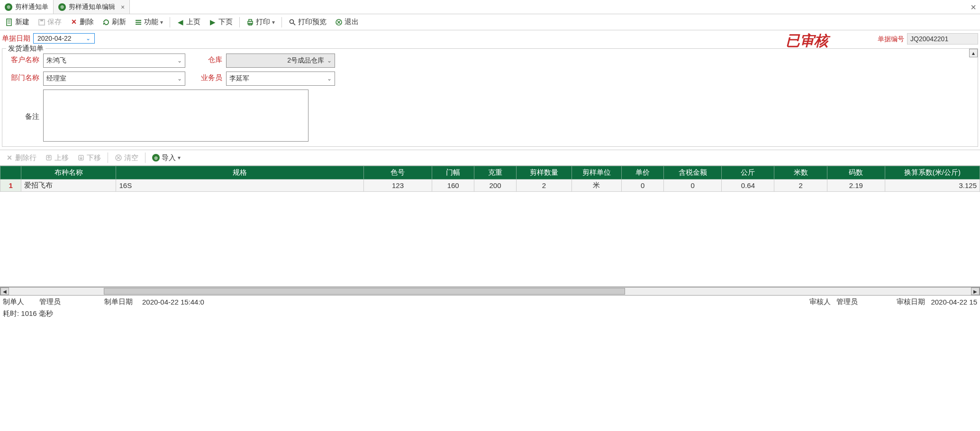 Image resolution: width=980 pixels, height=431 pixels. Describe the element at coordinates (131, 158) in the screenshot. I see `clear-label: 清空` at that location.